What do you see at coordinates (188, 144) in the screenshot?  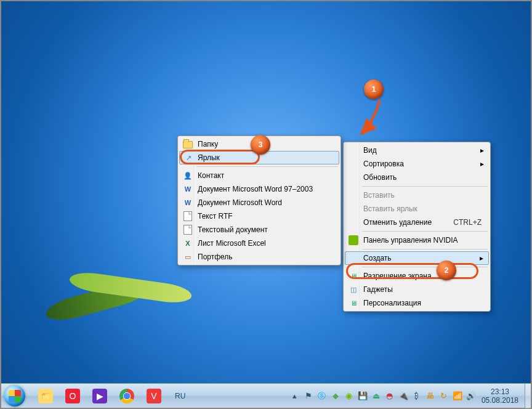 I see `folder-icon` at bounding box center [188, 144].